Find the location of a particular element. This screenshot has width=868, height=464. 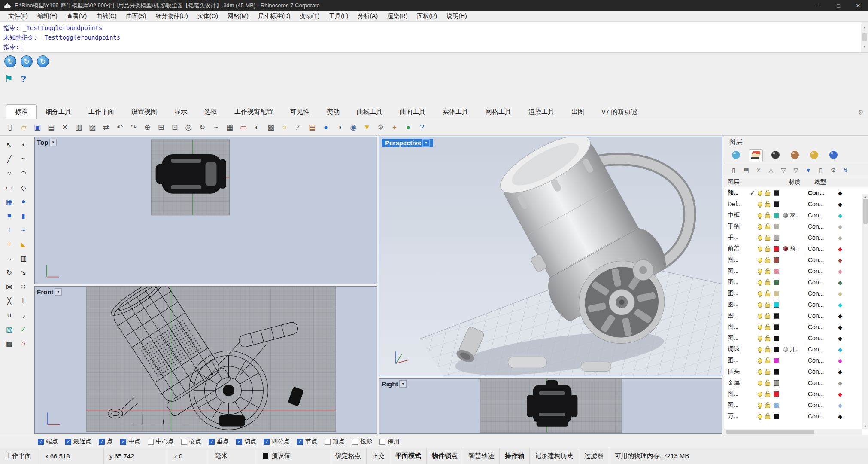

status-toggle: 物件锁点 is located at coordinates (445, 456).